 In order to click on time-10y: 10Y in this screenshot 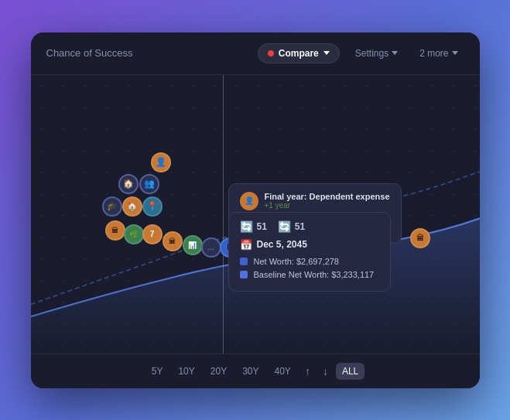, I will do `click(186, 371)`.